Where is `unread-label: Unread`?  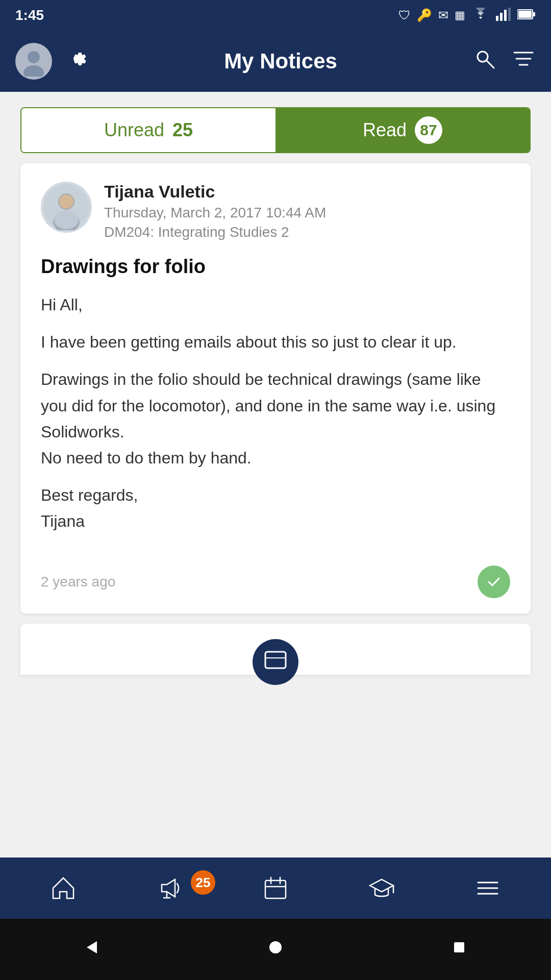 unread-label: Unread is located at coordinates (134, 130).